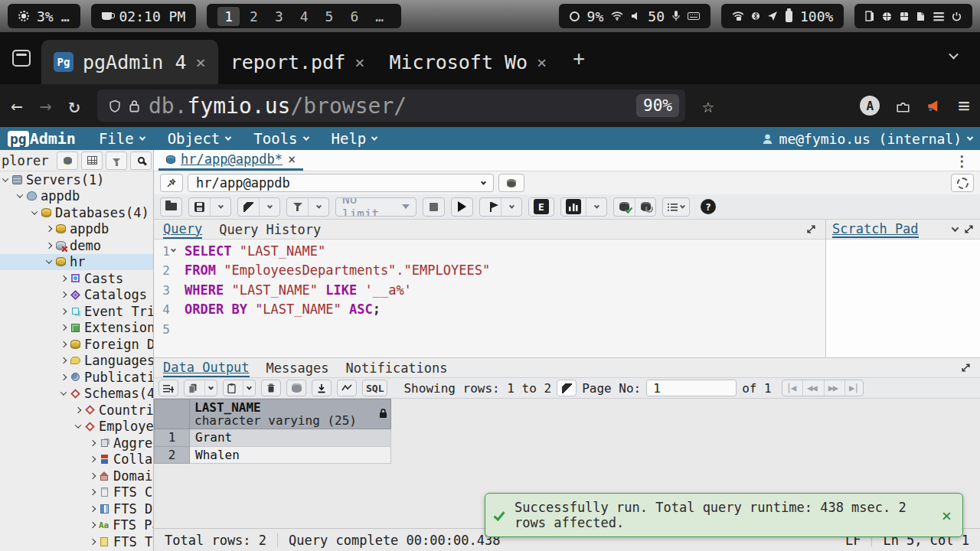 The image size is (980, 551). What do you see at coordinates (44, 16) in the screenshot?
I see `cpu-widget: 3% …` at bounding box center [44, 16].